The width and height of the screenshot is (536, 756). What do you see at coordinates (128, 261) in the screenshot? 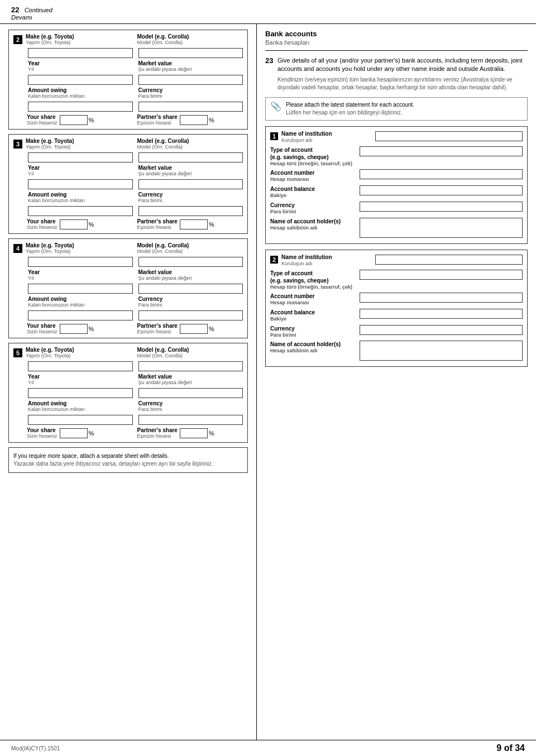
I see `vehicle-4-make-model-inputs` at bounding box center [128, 261].